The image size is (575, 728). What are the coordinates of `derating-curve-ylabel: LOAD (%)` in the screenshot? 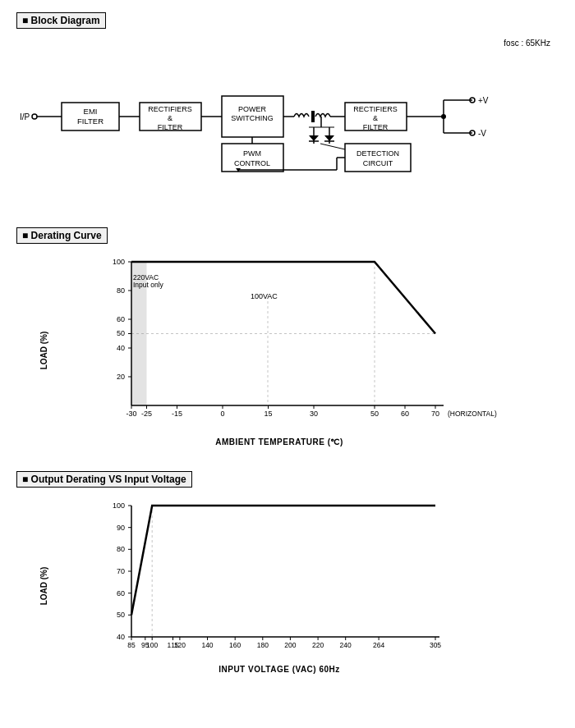 It's located at (44, 350).